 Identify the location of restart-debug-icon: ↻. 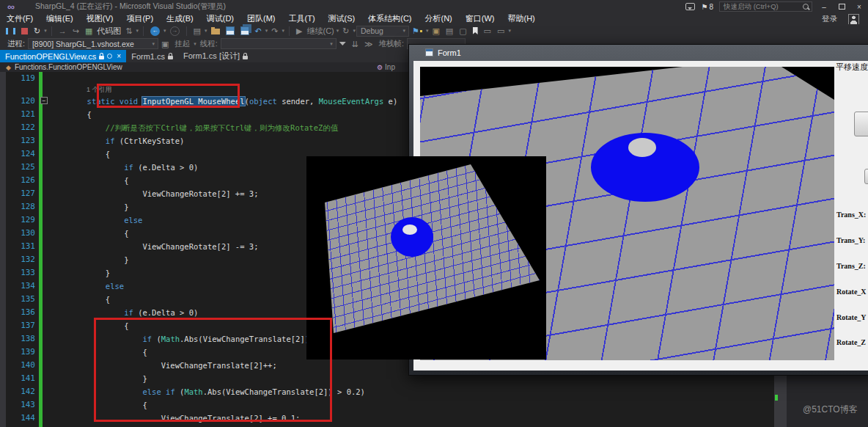
(346, 31).